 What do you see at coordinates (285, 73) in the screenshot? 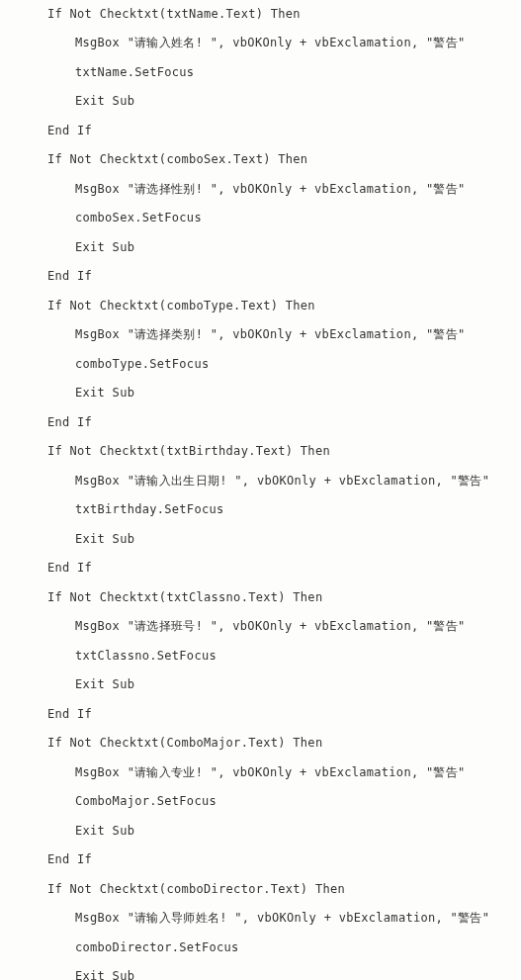
I see `code-line-setfocus: txtName.SetFocus` at bounding box center [285, 73].